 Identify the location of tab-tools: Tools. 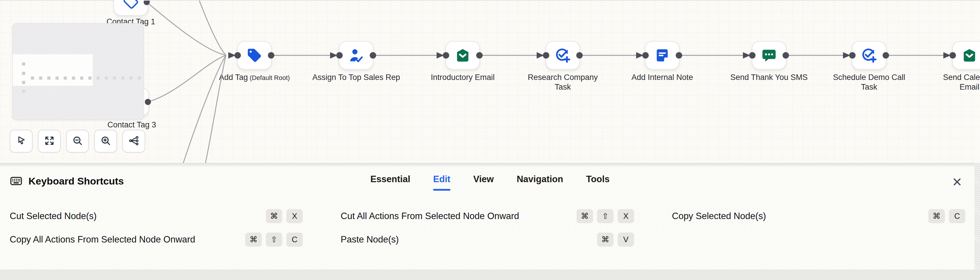
(598, 182).